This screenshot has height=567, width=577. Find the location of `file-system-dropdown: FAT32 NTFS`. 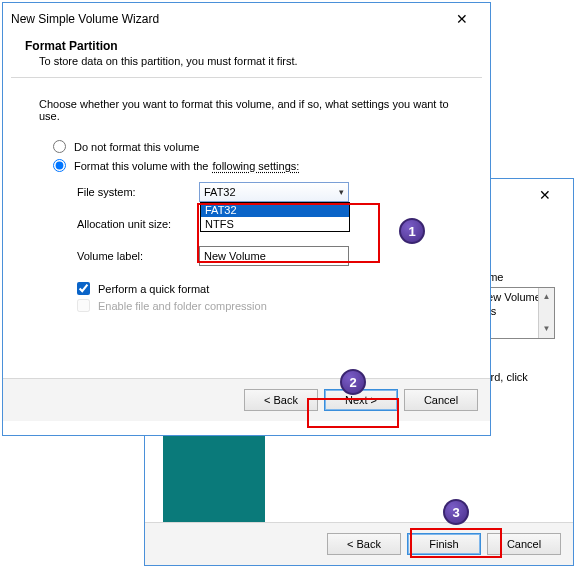

file-system-dropdown: FAT32 NTFS is located at coordinates (275, 217).